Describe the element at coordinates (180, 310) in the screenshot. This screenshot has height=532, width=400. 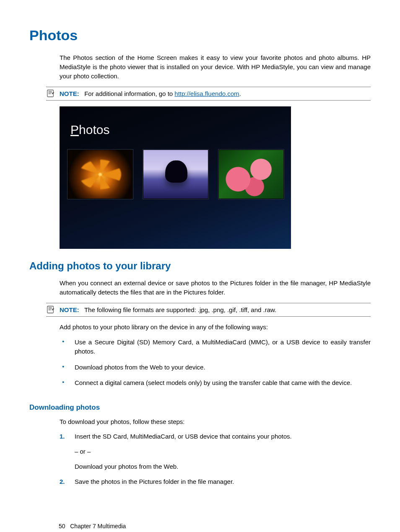
I see `note-formats-text: The following file formats are supported…` at that location.